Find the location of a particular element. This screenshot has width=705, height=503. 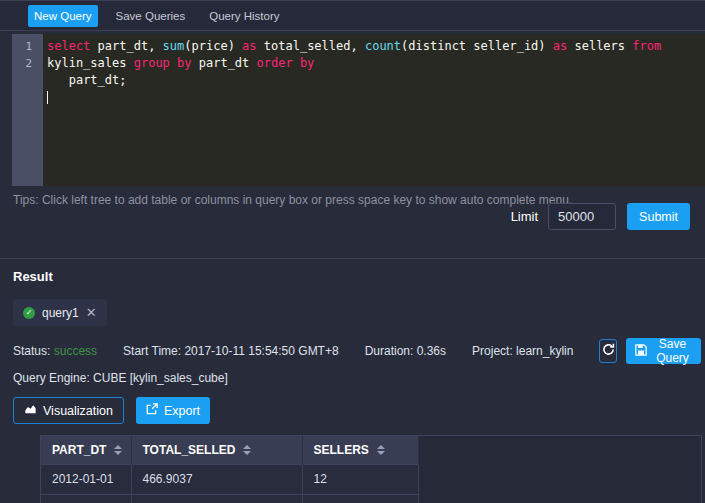

export-button: Export is located at coordinates (173, 410).